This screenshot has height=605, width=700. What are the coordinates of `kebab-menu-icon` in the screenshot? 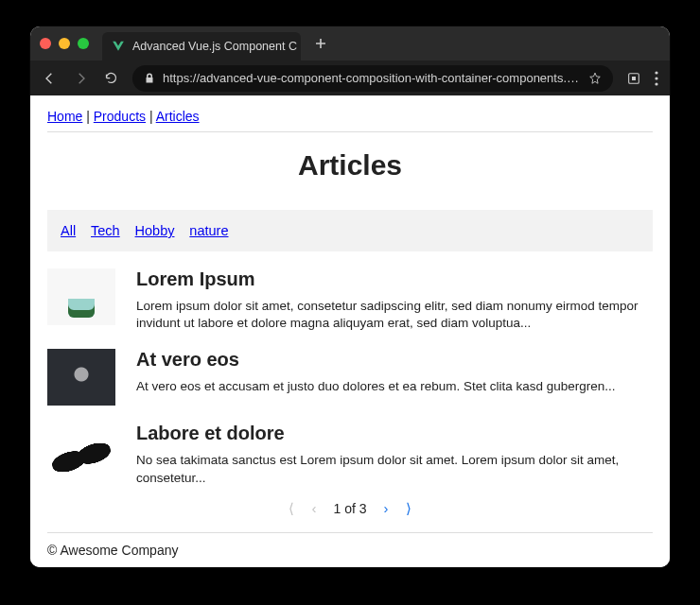 It's located at (656, 78).